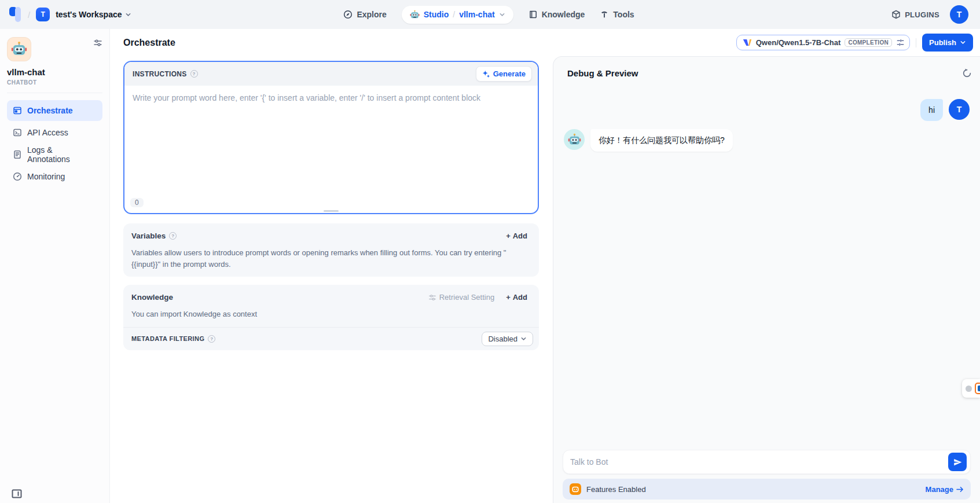 The height and width of the screenshot is (503, 980). I want to click on generate-label: Generate, so click(509, 74).